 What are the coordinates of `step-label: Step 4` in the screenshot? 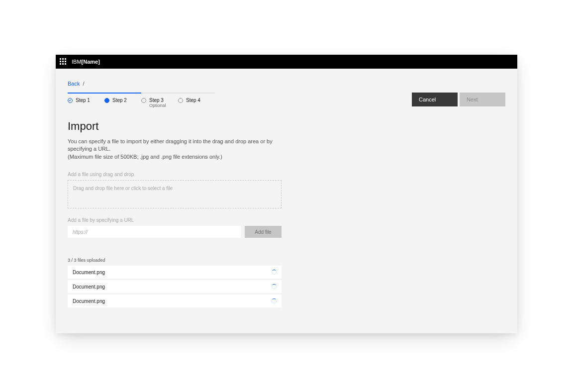 It's located at (193, 100).